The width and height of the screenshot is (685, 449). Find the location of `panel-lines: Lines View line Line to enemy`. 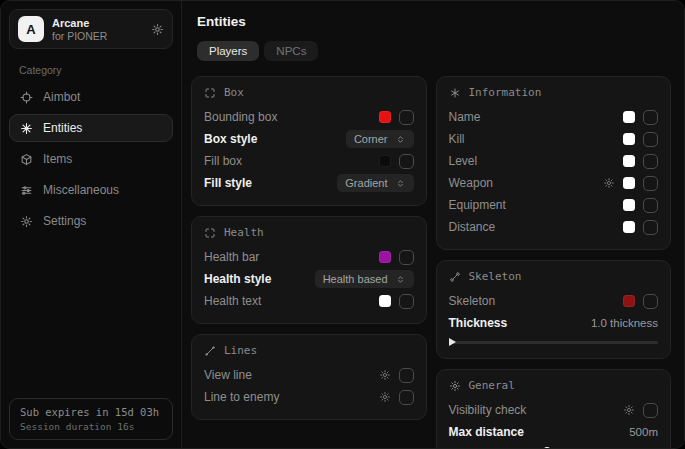

panel-lines: Lines View line Line to enemy is located at coordinates (309, 377).